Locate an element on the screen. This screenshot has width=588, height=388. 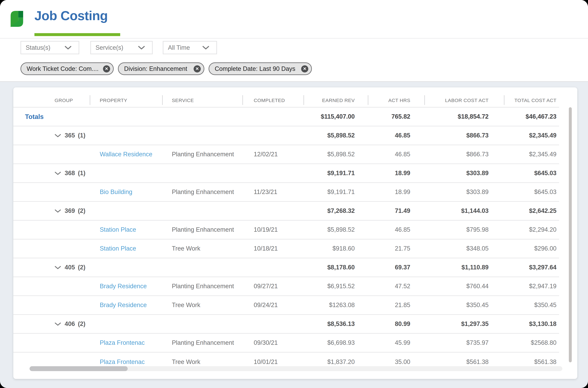
cell-total-cost-act: $2,947.19 is located at coordinates (532, 286).